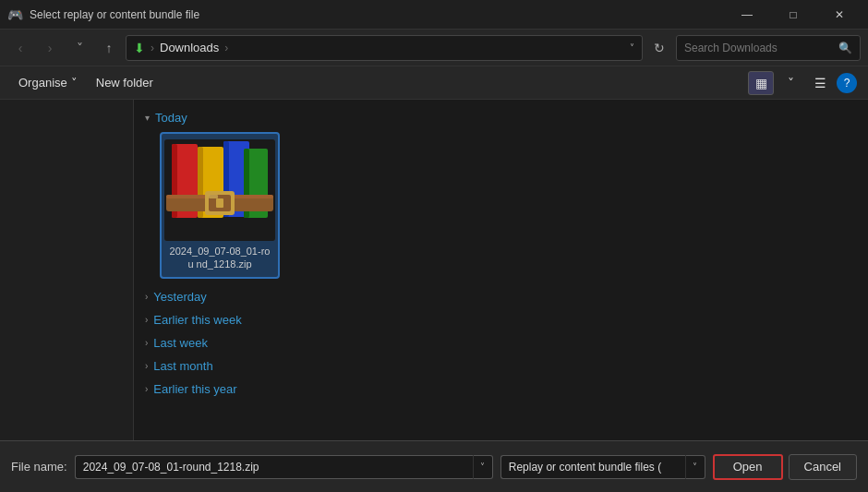 The width and height of the screenshot is (868, 492). I want to click on search-icon: 🔍, so click(846, 48).